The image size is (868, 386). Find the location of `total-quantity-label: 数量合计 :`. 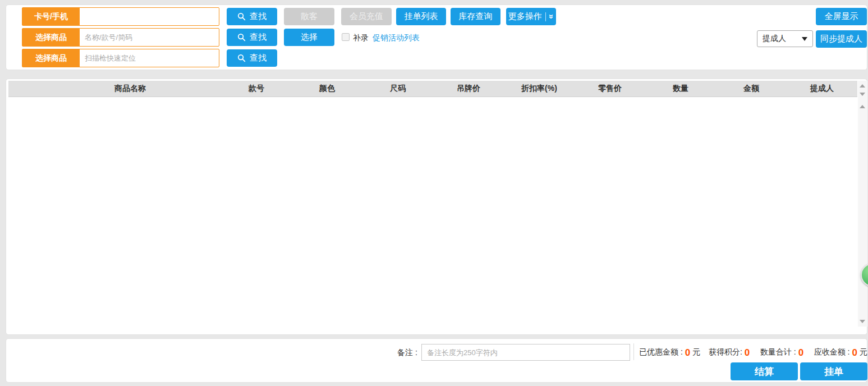

total-quantity-label: 数量合计 : is located at coordinates (778, 352).